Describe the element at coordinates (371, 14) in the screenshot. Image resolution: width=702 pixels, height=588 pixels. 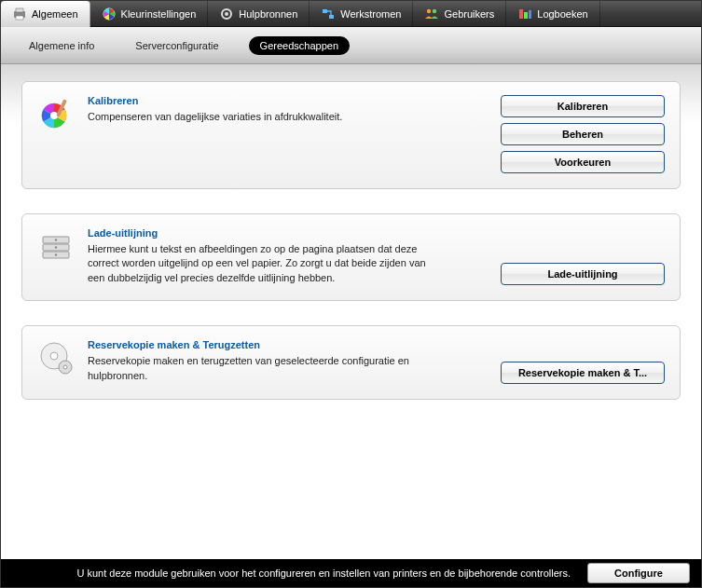
I see `tab-label: Werkstromen` at that location.